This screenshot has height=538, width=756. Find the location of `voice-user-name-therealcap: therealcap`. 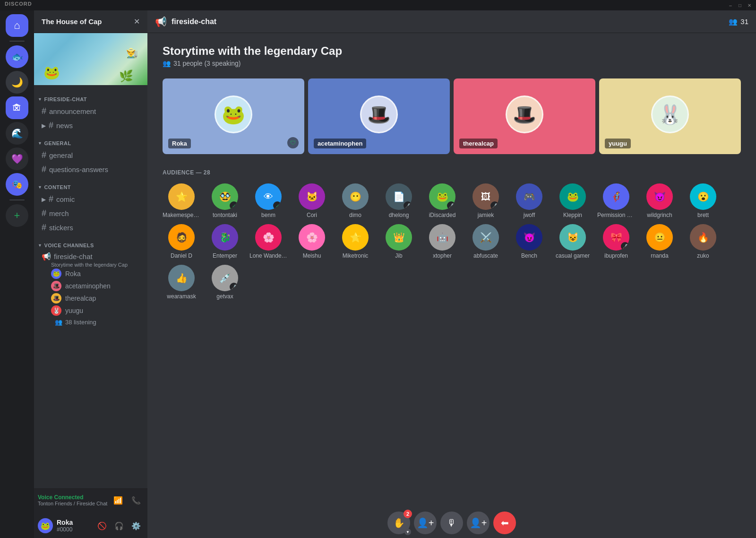

voice-user-name-therealcap: therealcap is located at coordinates (80, 298).